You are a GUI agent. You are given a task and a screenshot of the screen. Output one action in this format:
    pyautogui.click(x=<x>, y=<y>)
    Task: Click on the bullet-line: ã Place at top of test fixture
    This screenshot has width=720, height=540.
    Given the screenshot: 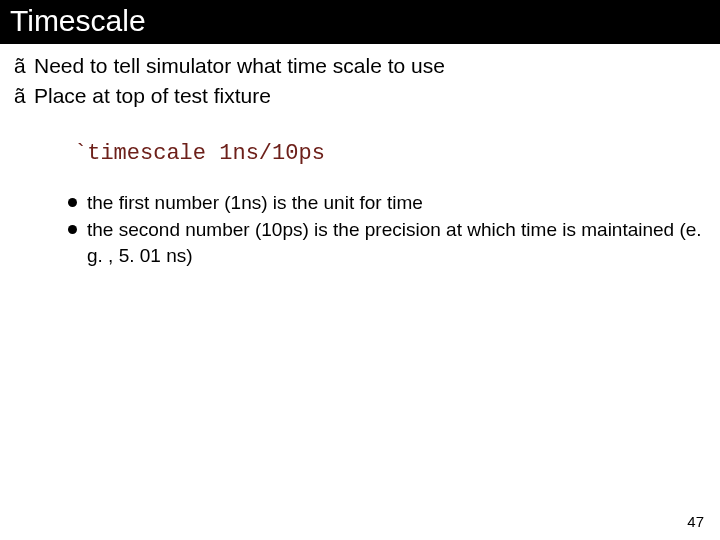 What is the action you would take?
    pyautogui.click(x=360, y=96)
    